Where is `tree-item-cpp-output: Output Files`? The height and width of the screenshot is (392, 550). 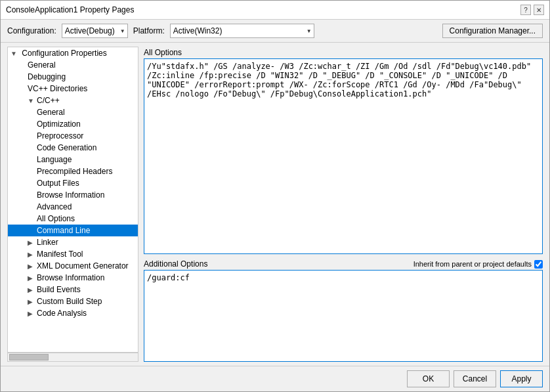 tree-item-cpp-output: Output Files is located at coordinates (73, 183).